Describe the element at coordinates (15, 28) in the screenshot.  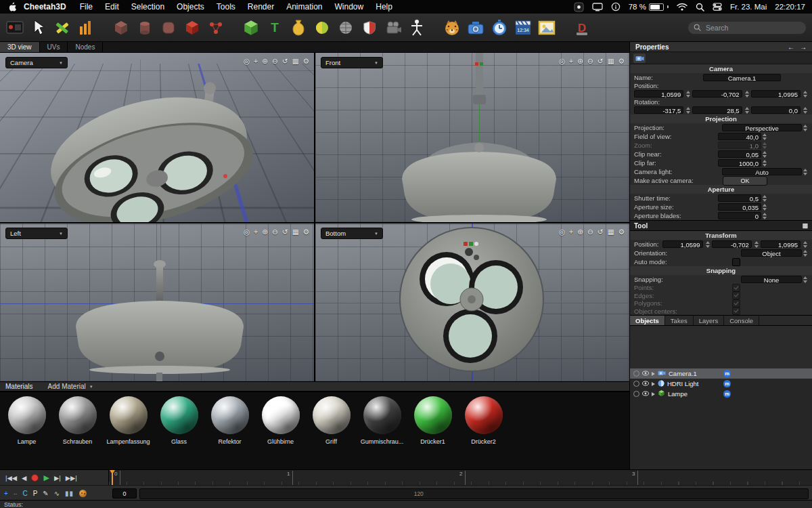
I see `viewport-layout-icon` at that location.